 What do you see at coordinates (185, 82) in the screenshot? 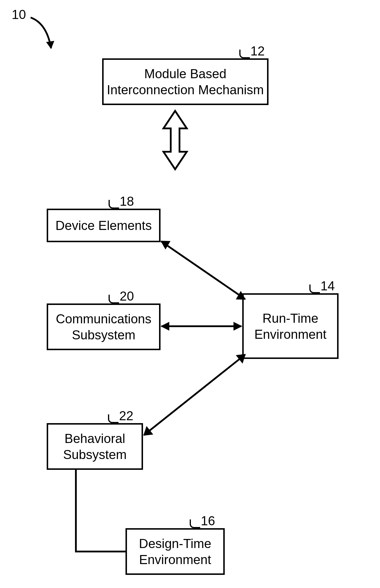
I see `box-interconnection-text: Module Based Interconnection Mechanism` at bounding box center [185, 82].